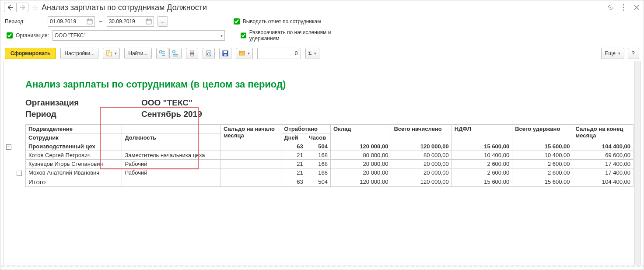 This screenshot has width=644, height=270. Describe the element at coordinates (276, 21) in the screenshot. I see `checkbox-by-employee: Выводить отчет по сотрудникам` at that location.